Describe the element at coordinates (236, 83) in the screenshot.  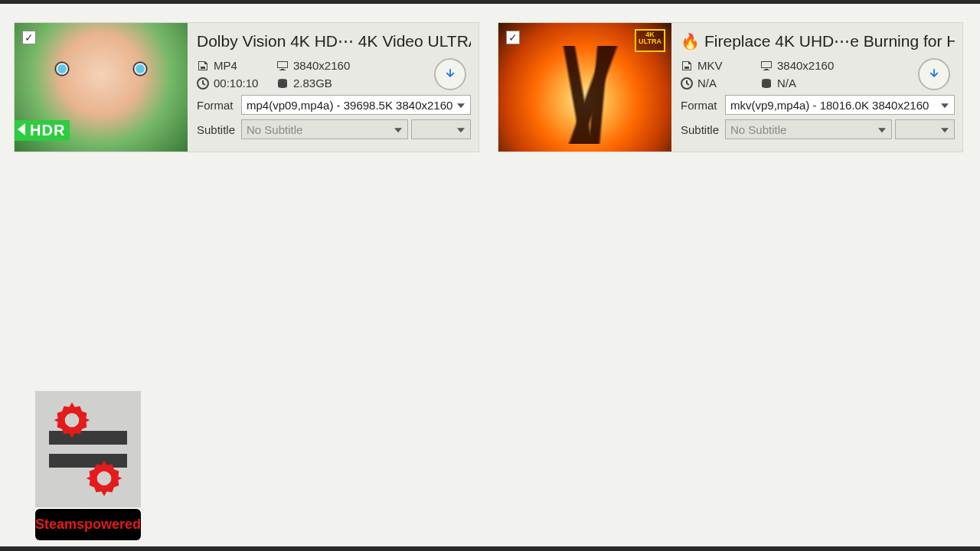
I see `duration: 00:10:10` at that location.